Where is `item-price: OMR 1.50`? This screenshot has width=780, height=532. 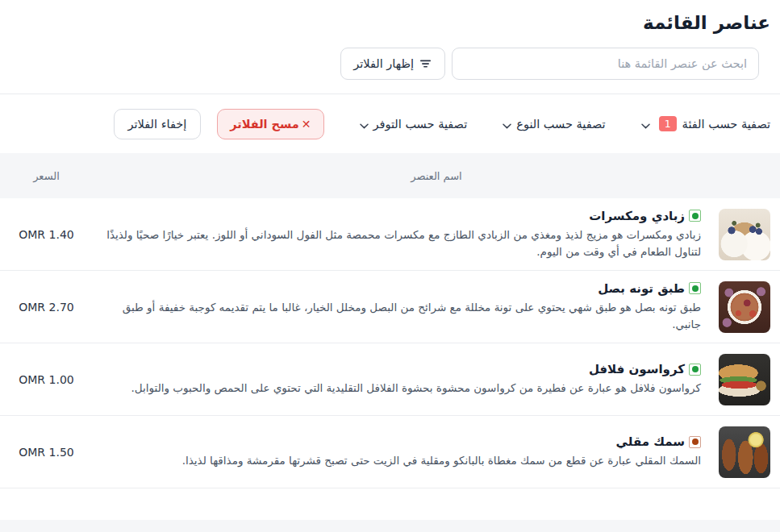
item-price: OMR 1.50 is located at coordinates (46, 452).